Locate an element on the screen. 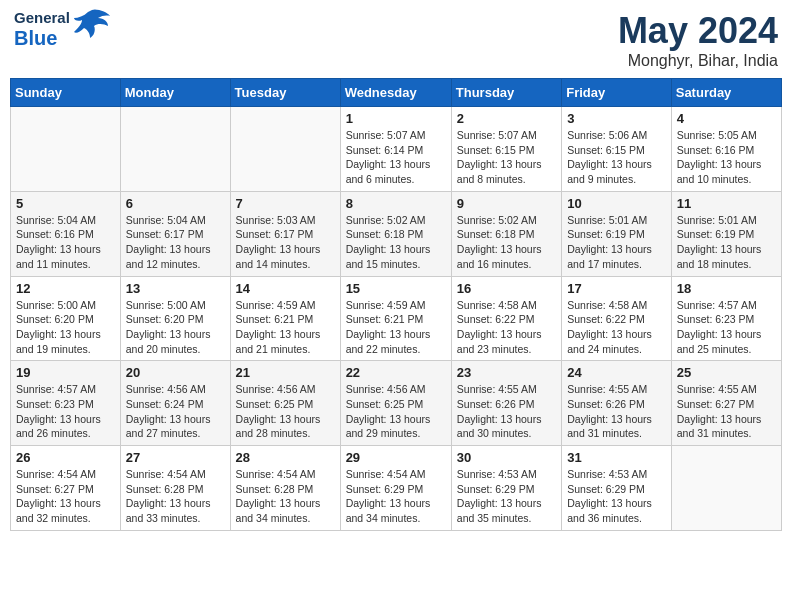  day-number: 24 is located at coordinates (616, 372).